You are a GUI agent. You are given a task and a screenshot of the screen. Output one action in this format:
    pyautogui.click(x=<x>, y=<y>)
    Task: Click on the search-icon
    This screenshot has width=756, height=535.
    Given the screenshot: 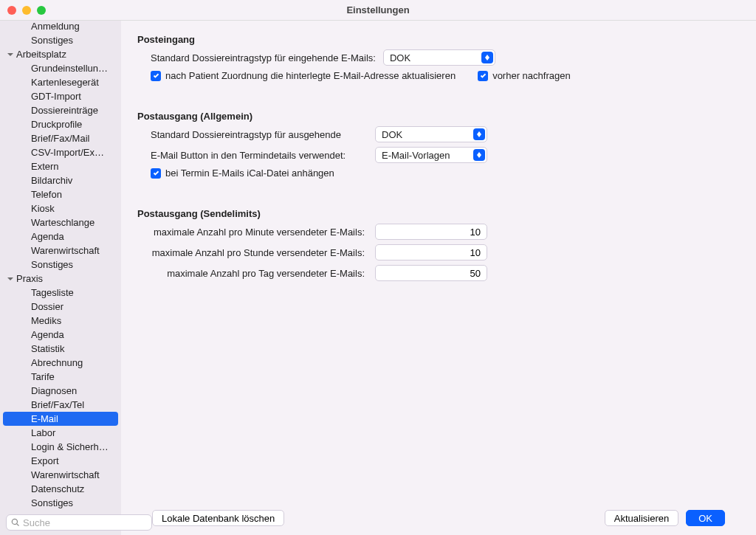 What is the action you would take?
    pyautogui.click(x=16, y=522)
    